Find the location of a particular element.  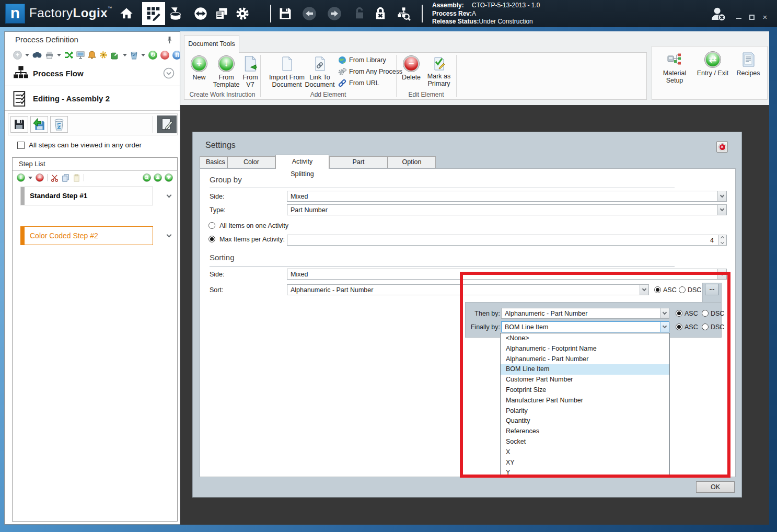

finally-by-dsc-radio is located at coordinates (705, 327).